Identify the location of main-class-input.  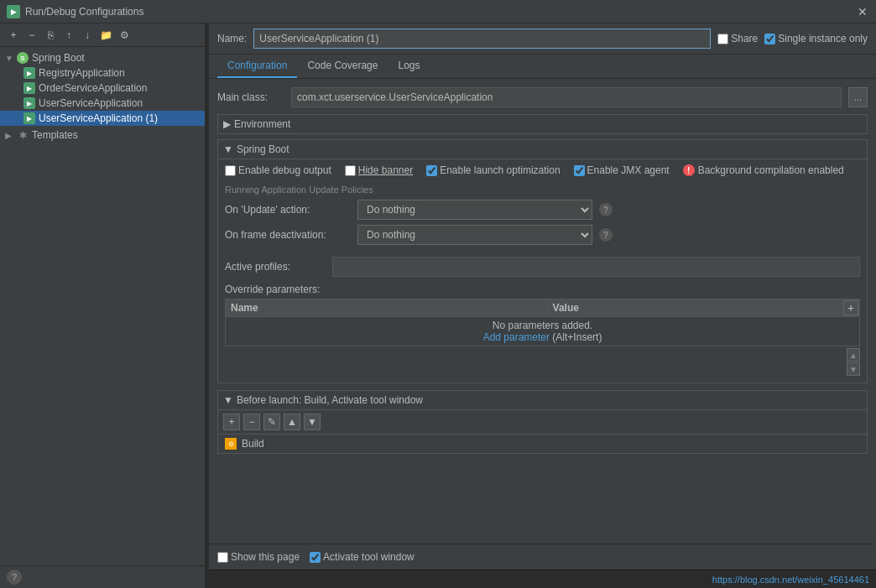
(566, 97).